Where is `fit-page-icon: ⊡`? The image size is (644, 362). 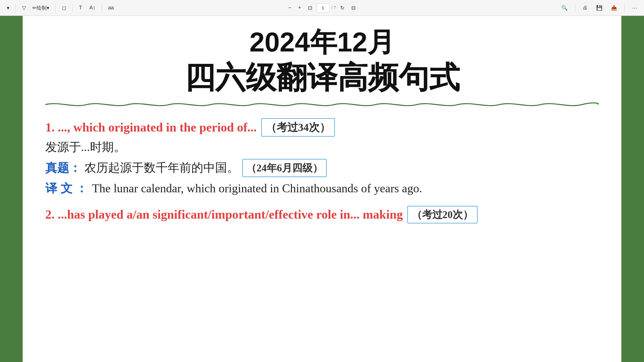 fit-page-icon: ⊡ is located at coordinates (310, 8).